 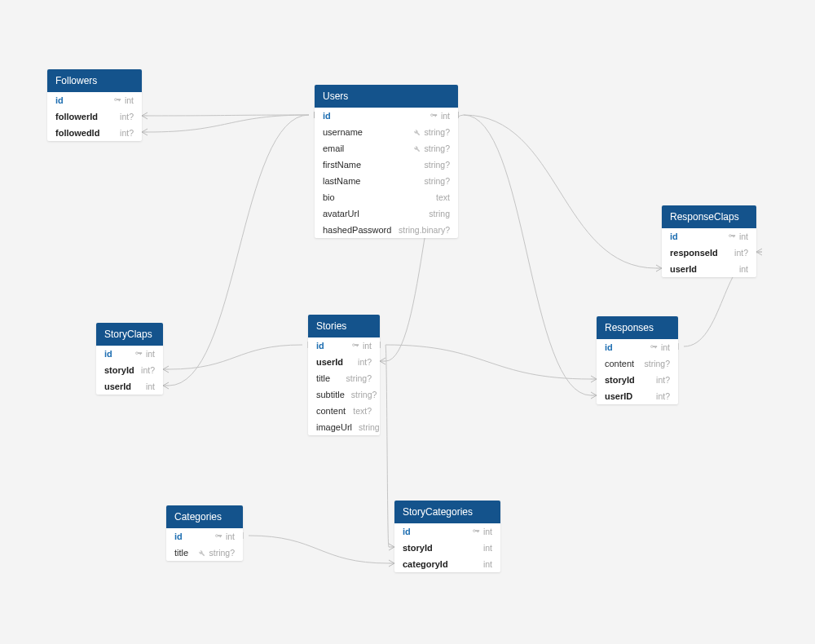 I want to click on table-followers: Followers id int followerId int? followe…, so click(x=95, y=105).